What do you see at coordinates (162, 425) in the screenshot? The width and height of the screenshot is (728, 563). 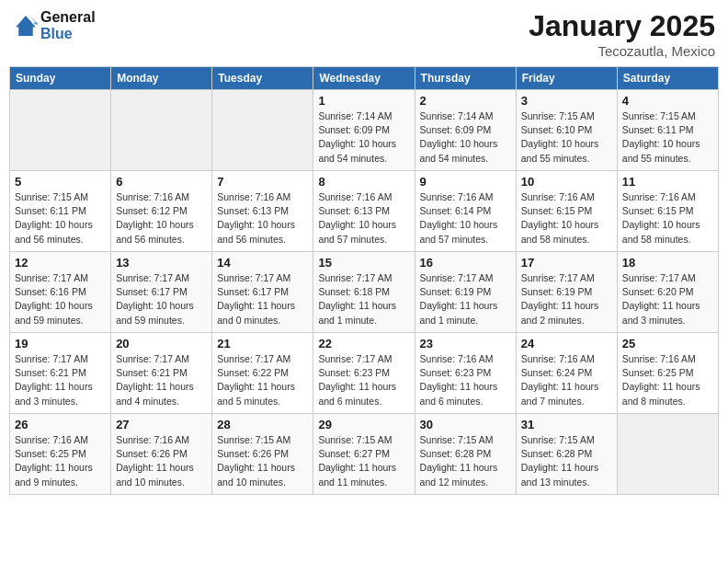 I see `day-number: 27` at bounding box center [162, 425].